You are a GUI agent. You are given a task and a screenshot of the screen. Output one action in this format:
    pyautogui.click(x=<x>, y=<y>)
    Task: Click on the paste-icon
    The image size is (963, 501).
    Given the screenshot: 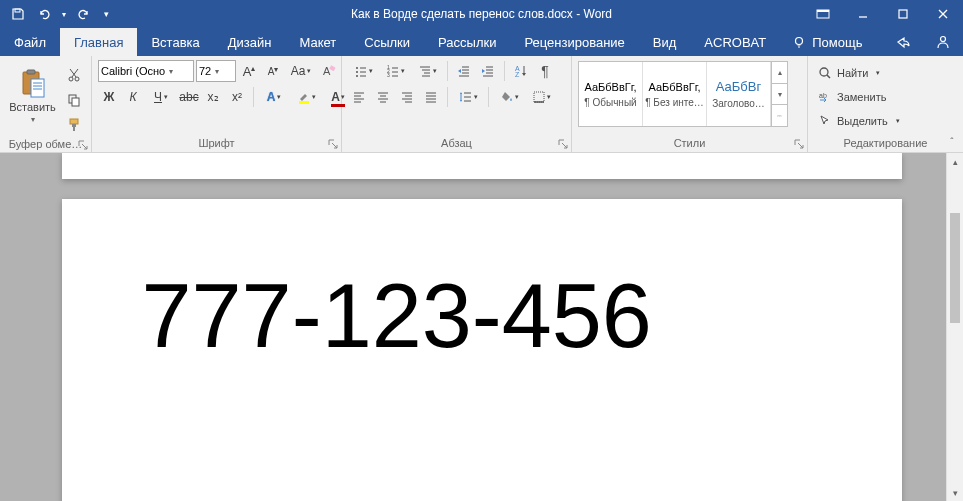 What is the action you would take?
    pyautogui.click(x=33, y=84)
    